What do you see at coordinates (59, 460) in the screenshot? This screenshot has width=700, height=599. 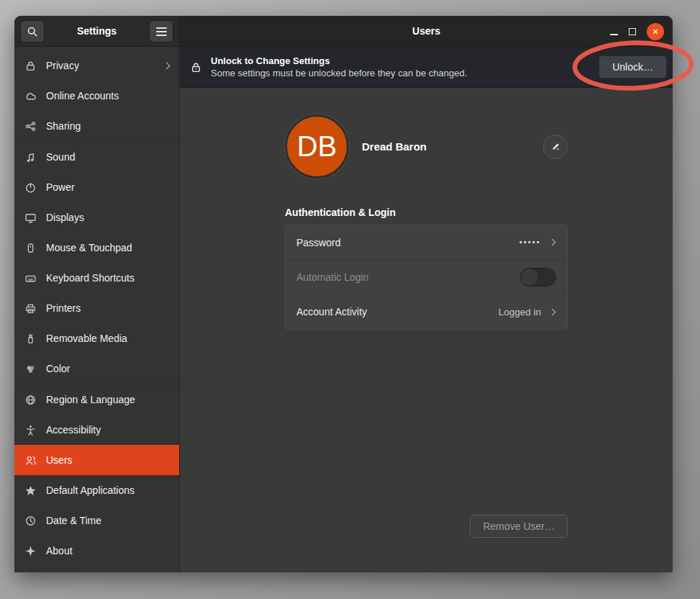 I see `sidebar-item-label: Users` at bounding box center [59, 460].